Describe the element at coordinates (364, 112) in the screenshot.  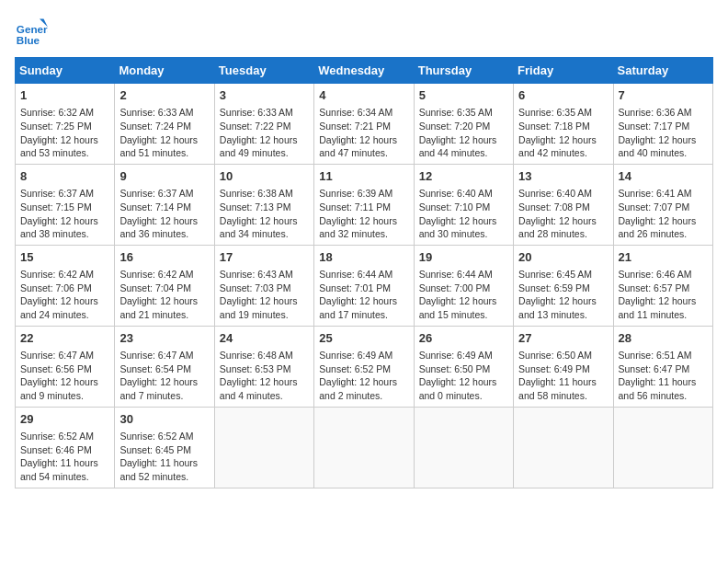
I see `day-info: Sunrise: 6:34 AM` at that location.